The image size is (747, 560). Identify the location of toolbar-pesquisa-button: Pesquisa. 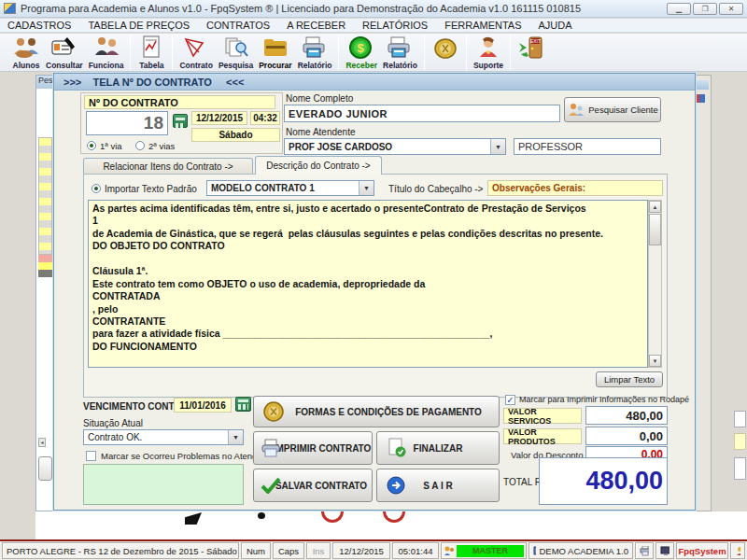
(235, 52).